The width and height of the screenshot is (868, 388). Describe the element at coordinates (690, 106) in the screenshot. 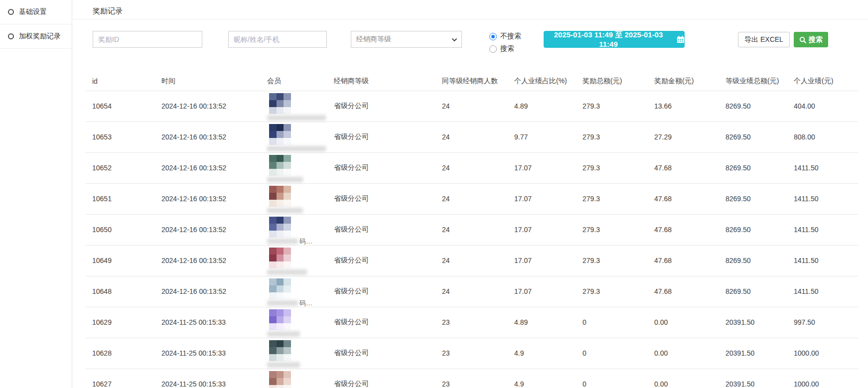

I see `cell-reward-amount: 13.66` at that location.